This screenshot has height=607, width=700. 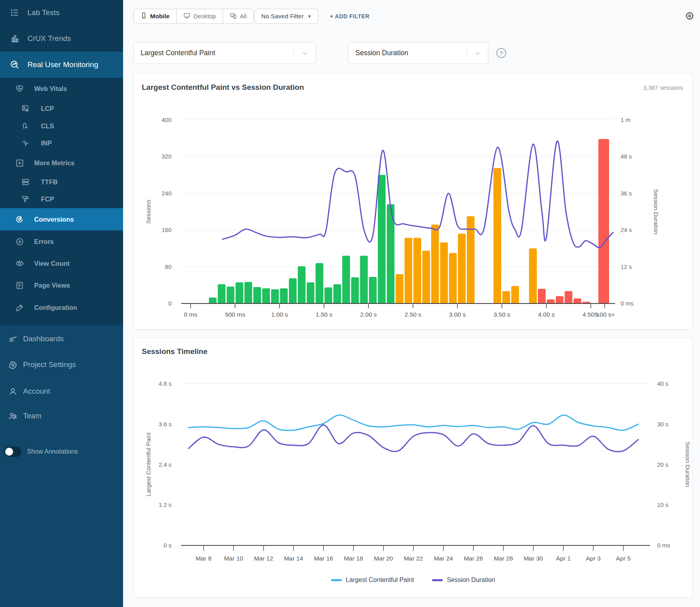 What do you see at coordinates (43, 339) in the screenshot?
I see `sidebar-item-label: Dashboards` at bounding box center [43, 339].